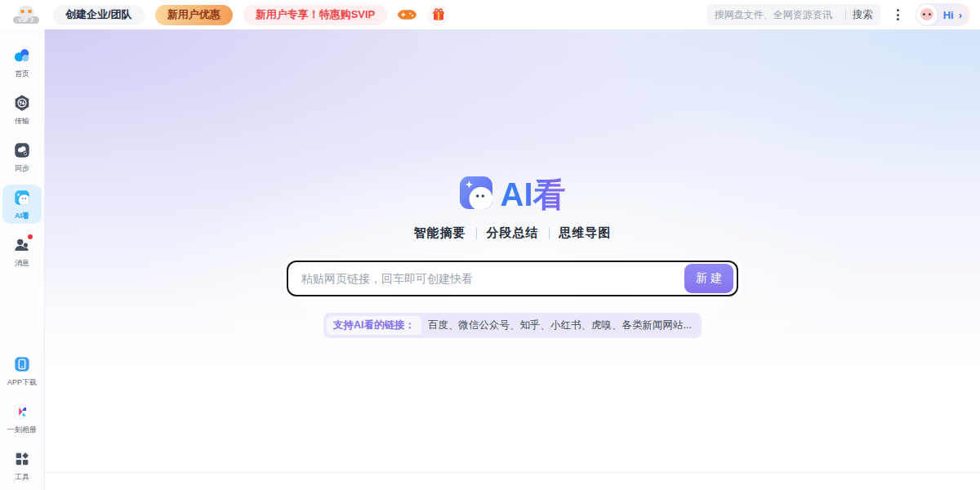  What do you see at coordinates (22, 74) in the screenshot?
I see `sidebar-item-label: 首页` at bounding box center [22, 74].